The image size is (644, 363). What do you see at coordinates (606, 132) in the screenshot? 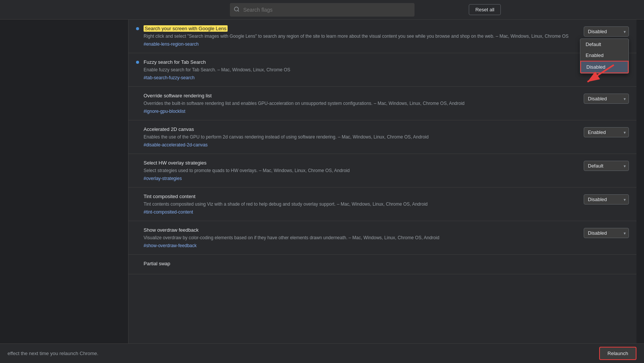
I see `flag-dropdown: Enabled` at bounding box center [606, 132].